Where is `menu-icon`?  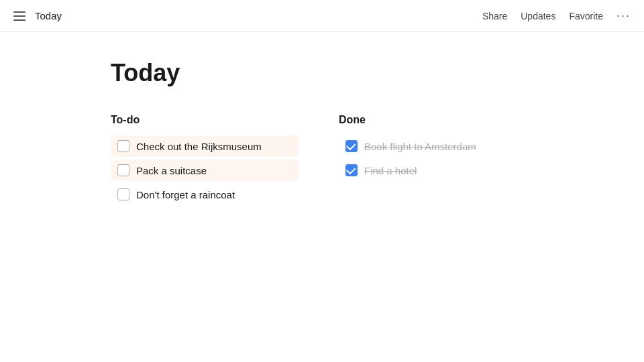 menu-icon is located at coordinates (19, 16).